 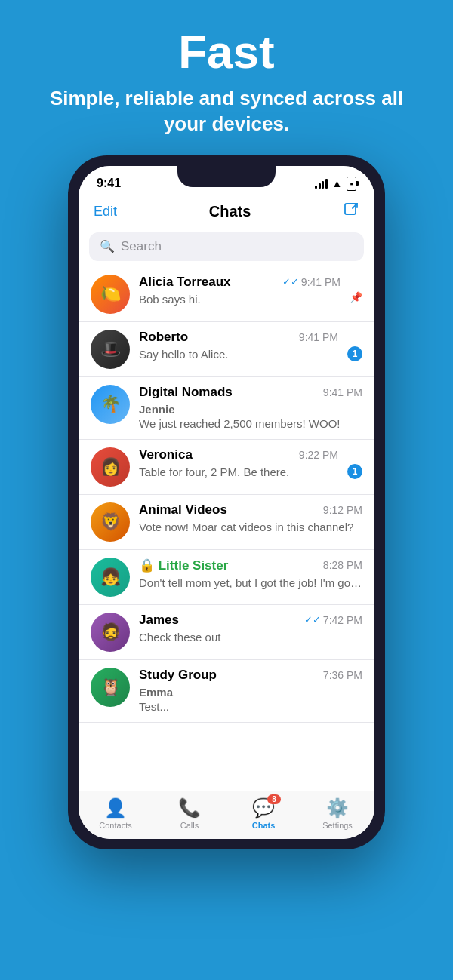 What do you see at coordinates (116, 807) in the screenshot?
I see `tab-icon-contacts: 👤` at bounding box center [116, 807].